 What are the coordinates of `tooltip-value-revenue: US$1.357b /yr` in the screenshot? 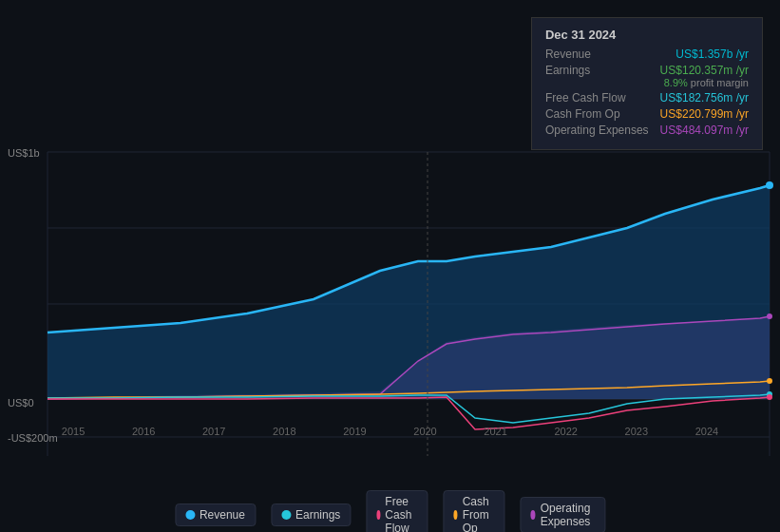 It's located at (713, 54).